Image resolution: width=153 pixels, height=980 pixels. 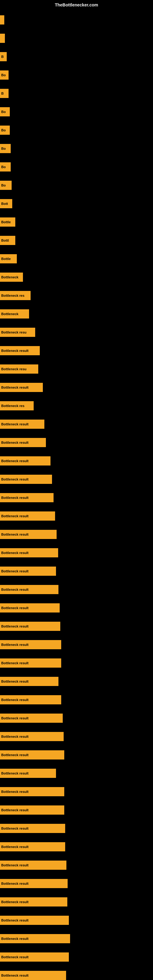 What do you see at coordinates (29, 590) in the screenshot?
I see `bottleneck-bar-32: Bottleneck result` at bounding box center [29, 590].